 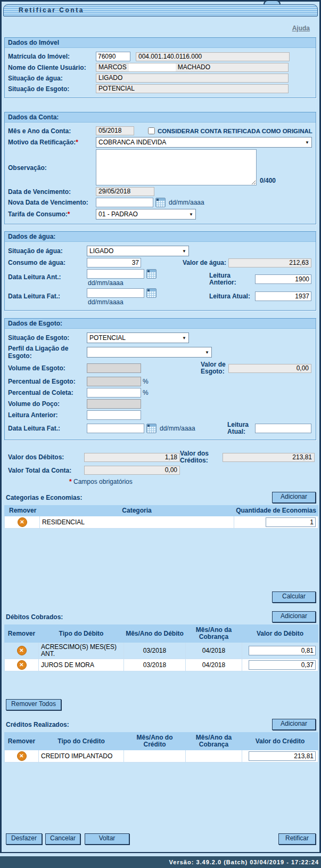 I want to click on tarifa-label-text: Tarifa de Consumo:, so click(x=38, y=214).